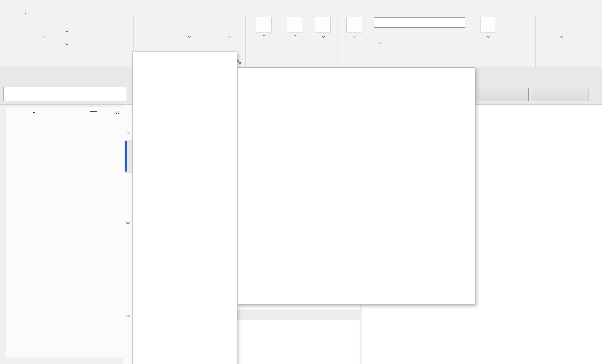 Image resolution: width=602 pixels, height=364 pixels. Describe the element at coordinates (561, 41) in the screenshot. I see `ribbon-group-acrobat` at that location.